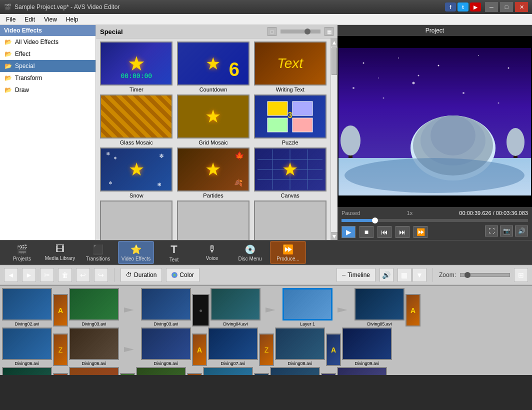 The height and width of the screenshot is (410, 532). Describe the element at coordinates (48, 42) in the screenshot. I see `sidebar-item-all: 📂 All Video Effects` at that location.